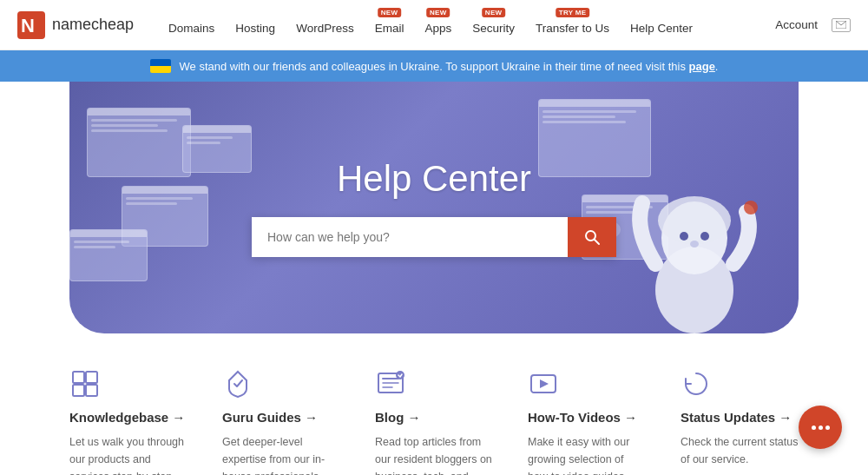 This screenshot has height=475, width=868. I want to click on header: N namecheap Domains Hosting WordPress NE…, so click(434, 25).